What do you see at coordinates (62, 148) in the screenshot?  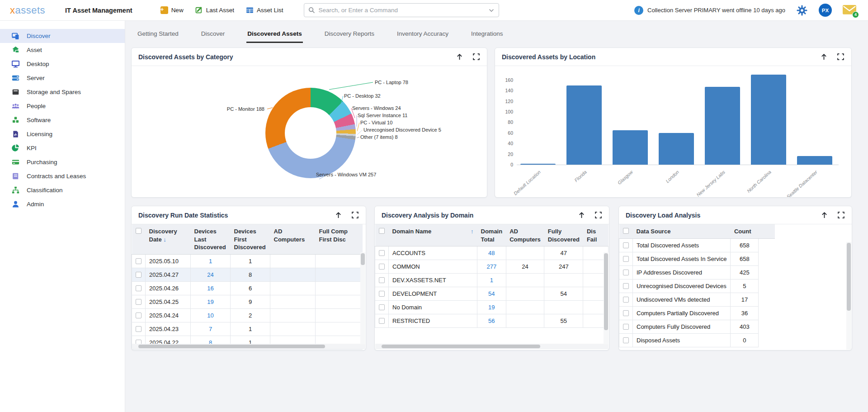 I see `sidebar-item-kpi: KPI` at bounding box center [62, 148].